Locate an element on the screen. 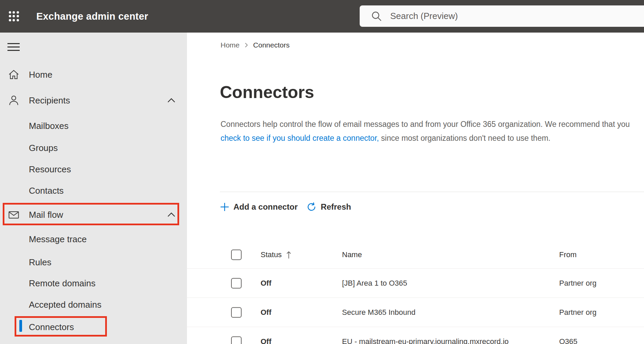 The image size is (644, 344). breadcrumb-current: Connectors is located at coordinates (271, 45).